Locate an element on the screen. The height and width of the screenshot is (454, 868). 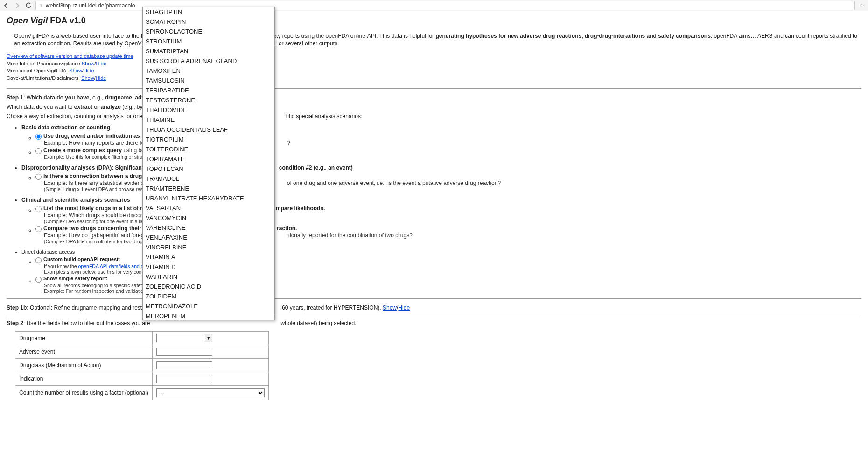
dropdown-option: VENLAFAXINE is located at coordinates (209, 237).